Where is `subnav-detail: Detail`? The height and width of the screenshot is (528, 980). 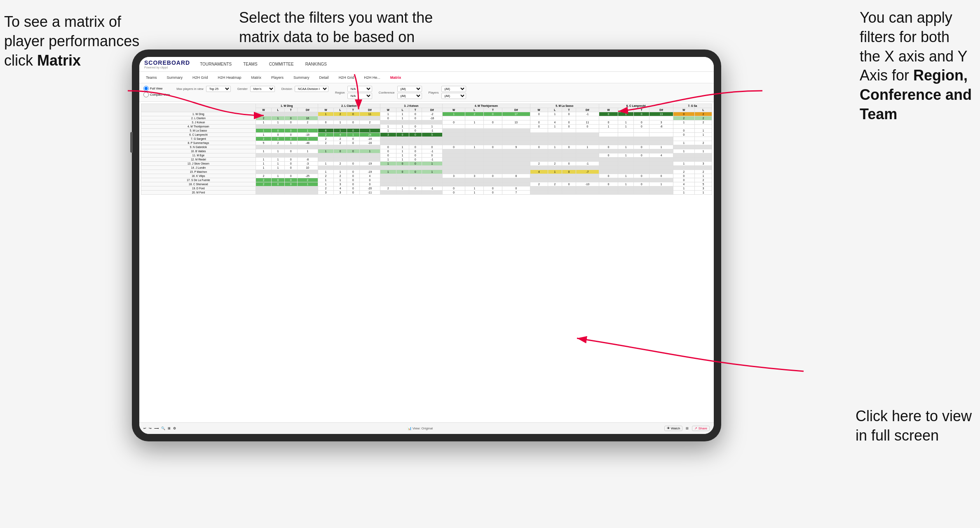
subnav-detail: Detail is located at coordinates (324, 78).